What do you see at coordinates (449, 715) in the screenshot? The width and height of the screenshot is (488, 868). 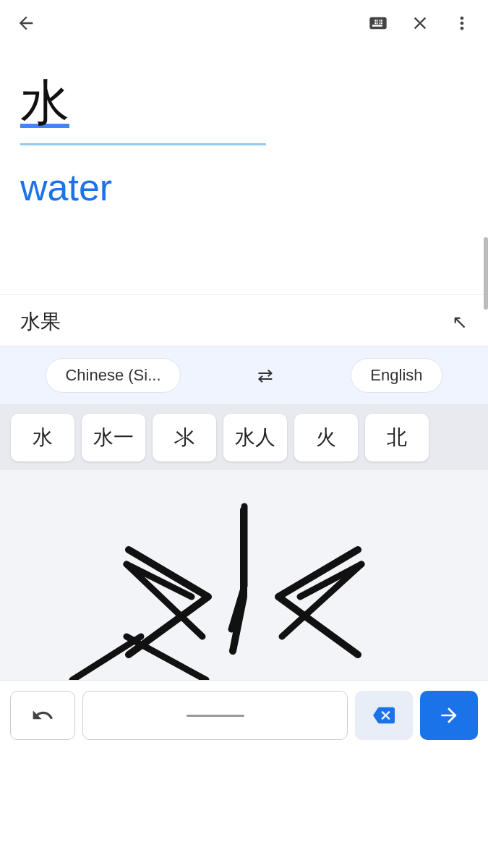 I see `send-button` at bounding box center [449, 715].